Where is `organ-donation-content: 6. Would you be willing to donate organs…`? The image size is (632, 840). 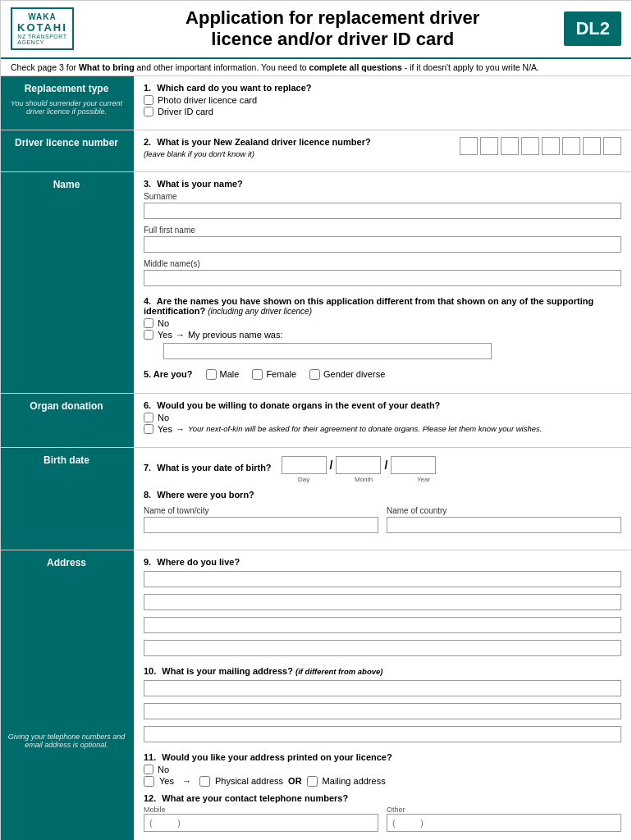 organ-donation-content: 6. Would you be willing to donate organs… is located at coordinates (382, 420).